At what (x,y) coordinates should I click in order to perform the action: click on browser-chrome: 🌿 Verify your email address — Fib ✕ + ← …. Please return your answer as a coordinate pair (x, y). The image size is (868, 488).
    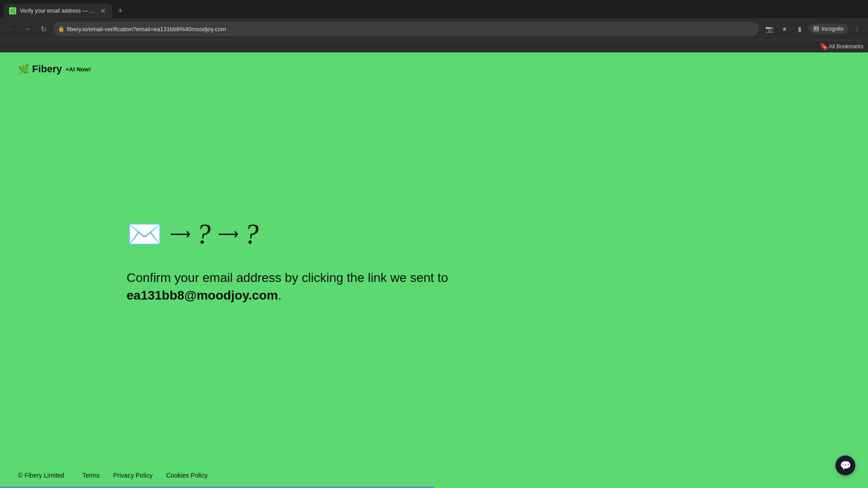
    Looking at the image, I should click on (434, 26).